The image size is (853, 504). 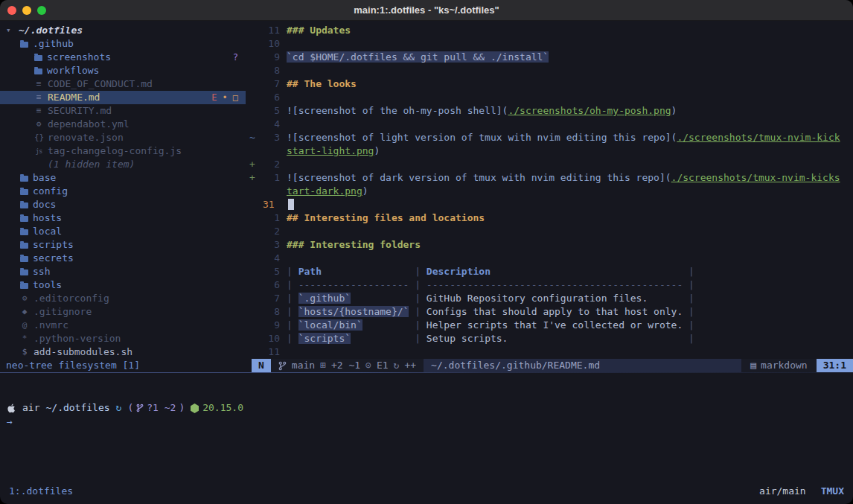 What do you see at coordinates (123, 339) in the screenshot?
I see `tree-item-python-version: *.python-version` at bounding box center [123, 339].